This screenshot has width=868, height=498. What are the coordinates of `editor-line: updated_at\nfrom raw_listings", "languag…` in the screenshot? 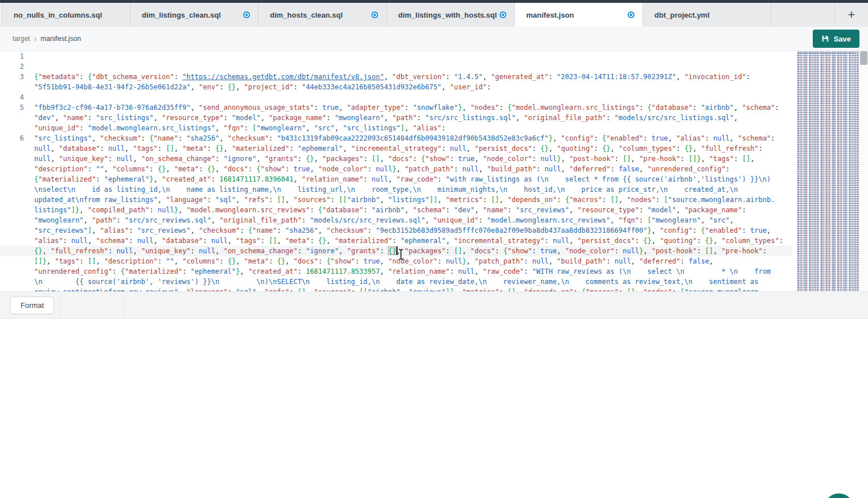 It's located at (396, 200).